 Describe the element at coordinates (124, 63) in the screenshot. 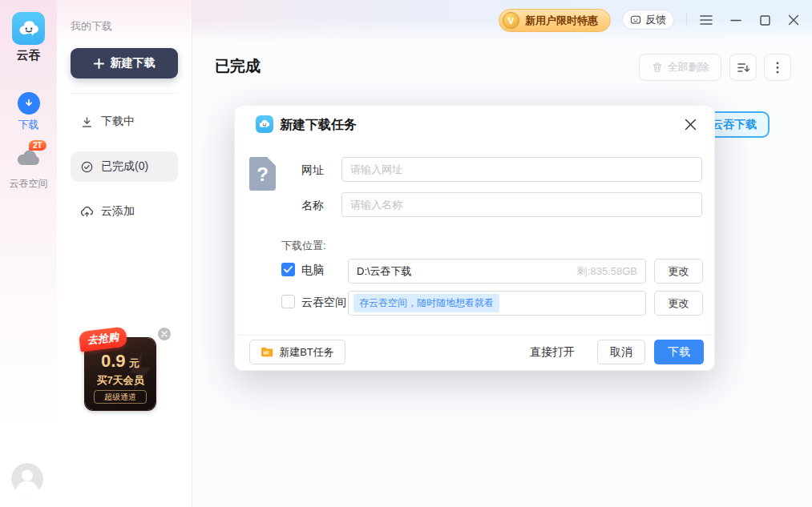

I see `new-download-button: 新建下载` at that location.